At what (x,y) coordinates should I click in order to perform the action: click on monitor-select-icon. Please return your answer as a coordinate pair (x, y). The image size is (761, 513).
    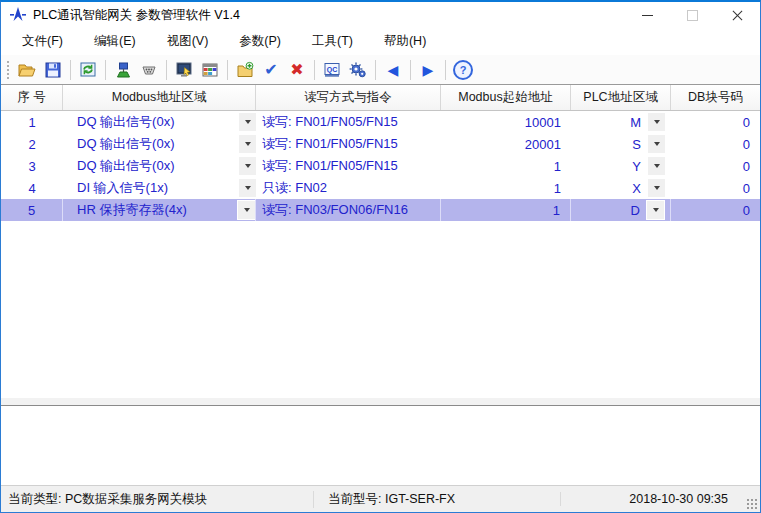
    Looking at the image, I should click on (184, 70).